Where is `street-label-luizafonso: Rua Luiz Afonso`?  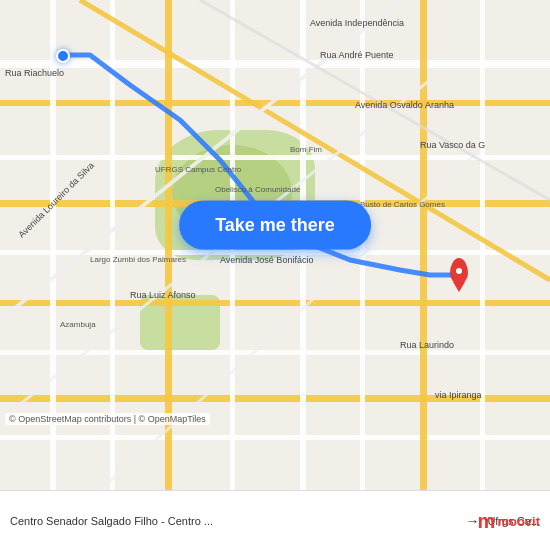 street-label-luizafonso: Rua Luiz Afonso is located at coordinates (163, 295).